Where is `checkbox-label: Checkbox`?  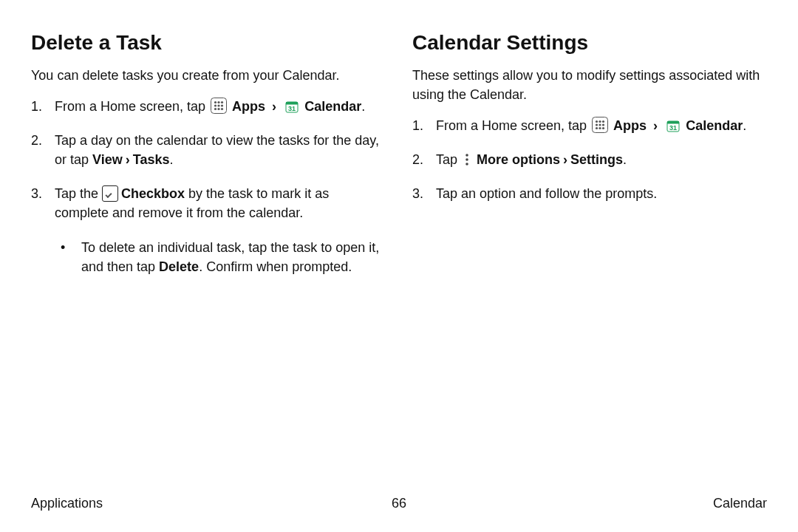 checkbox-label: Checkbox is located at coordinates (153, 194).